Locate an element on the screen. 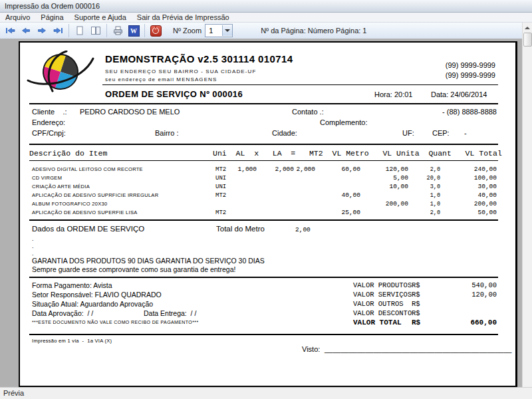 The width and height of the screenshot is (532, 399). visto-label: Visto: is located at coordinates (311, 349).